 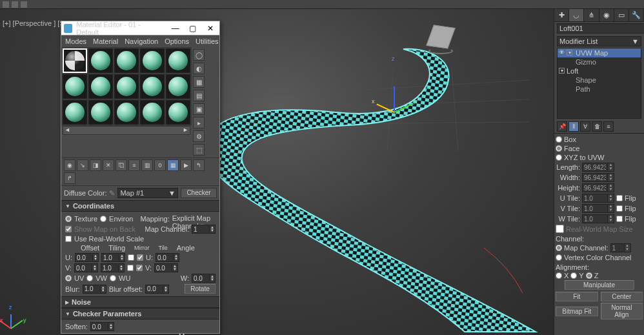 I want to click on display-tab: ▭, so click(x=622, y=15).